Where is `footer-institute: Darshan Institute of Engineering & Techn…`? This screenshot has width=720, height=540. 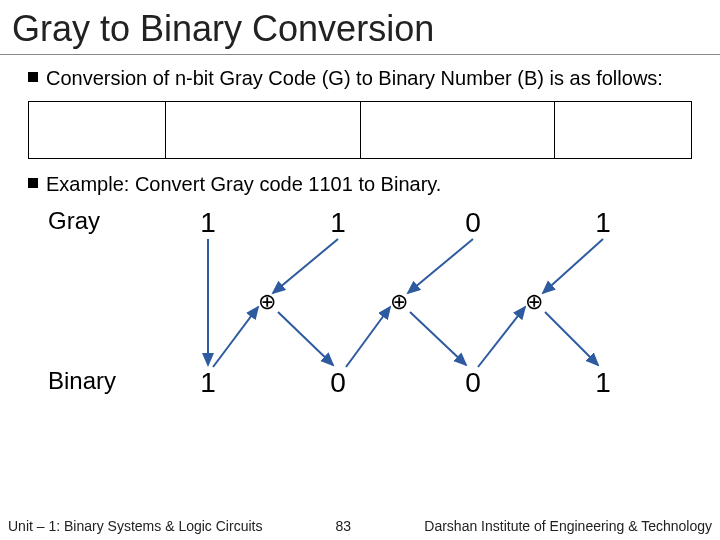
footer-institute: Darshan Institute of Engineering & Techn… is located at coordinates (572, 526).